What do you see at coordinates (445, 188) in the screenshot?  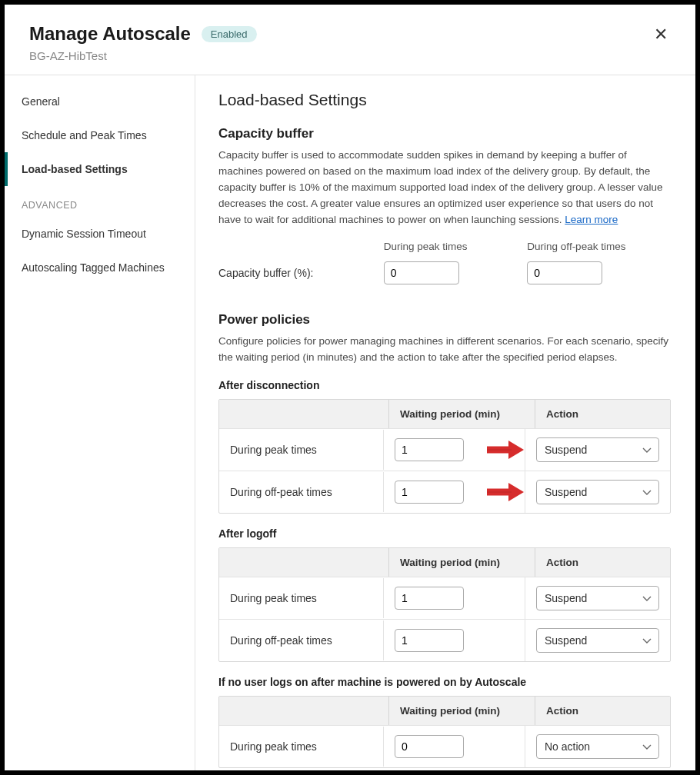 I see `capacity-buffer-description: Capacity buffer is used to accommodate s…` at bounding box center [445, 188].